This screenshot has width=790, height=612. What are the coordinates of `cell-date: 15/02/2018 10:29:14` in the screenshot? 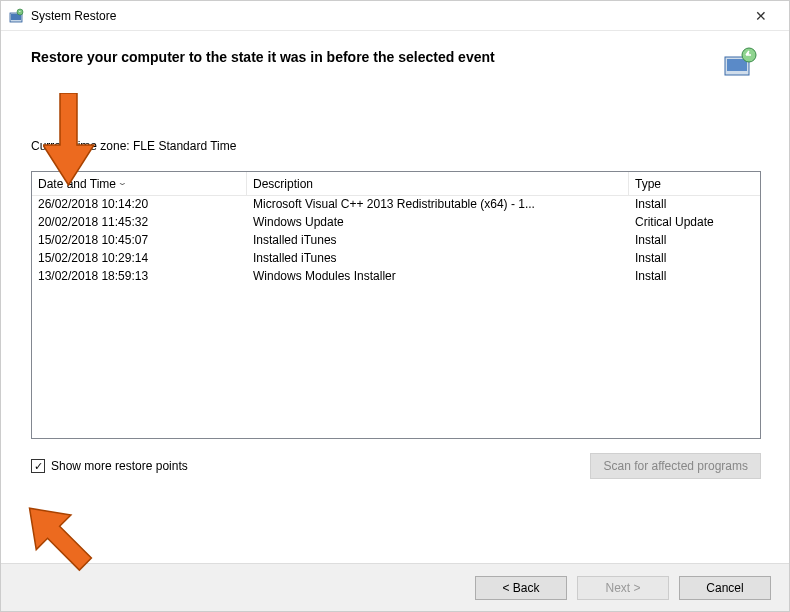 It's located at (140, 259).